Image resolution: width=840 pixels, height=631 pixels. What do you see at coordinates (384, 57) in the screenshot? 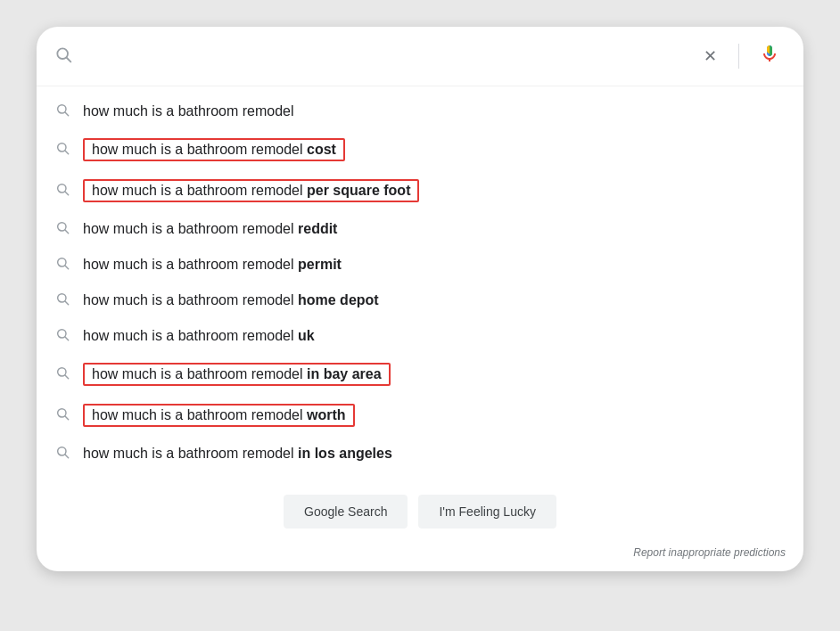
I see `search-input: how much is a bathroom remodel` at bounding box center [384, 57].